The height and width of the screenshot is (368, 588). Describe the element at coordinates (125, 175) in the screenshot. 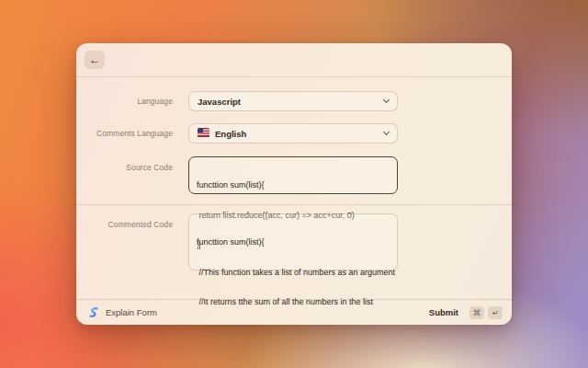

I see `source-code-label: Source Code` at that location.